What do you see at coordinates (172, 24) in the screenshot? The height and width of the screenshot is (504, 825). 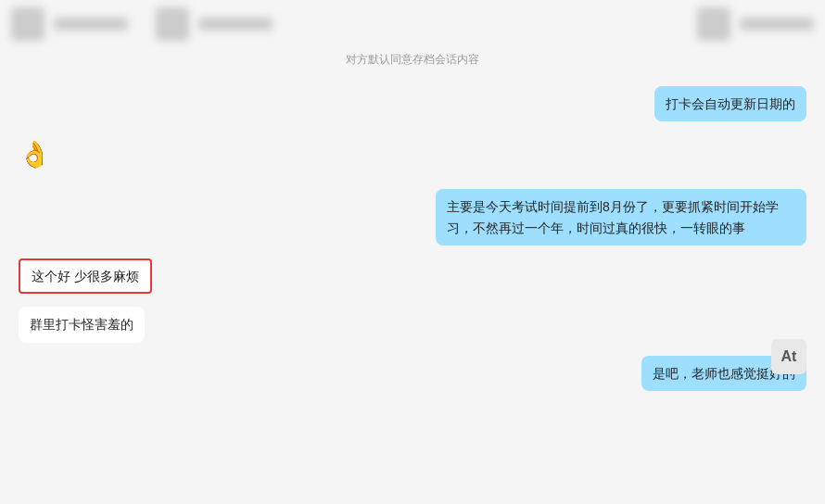 I see `avatar2` at bounding box center [172, 24].